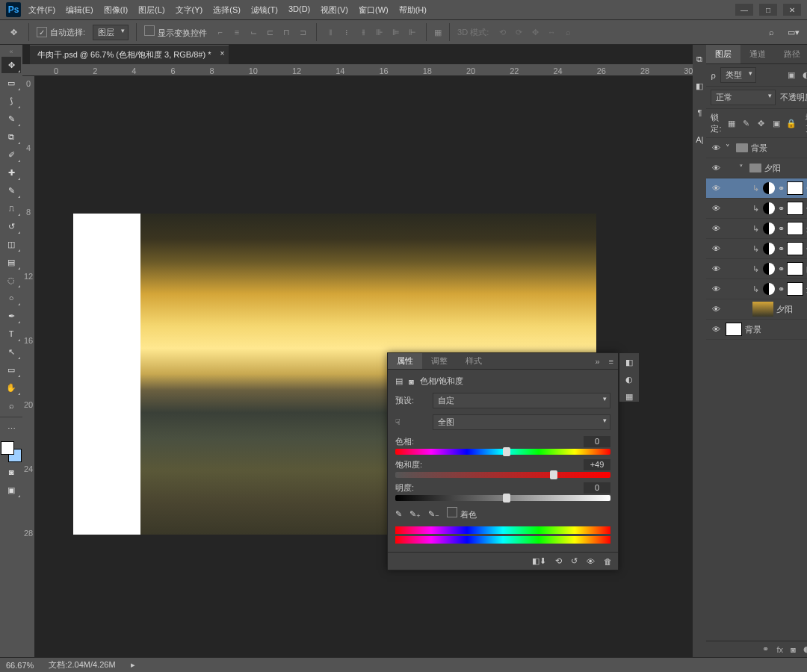  I want to click on history-panel-icon: ⧉, so click(699, 59).